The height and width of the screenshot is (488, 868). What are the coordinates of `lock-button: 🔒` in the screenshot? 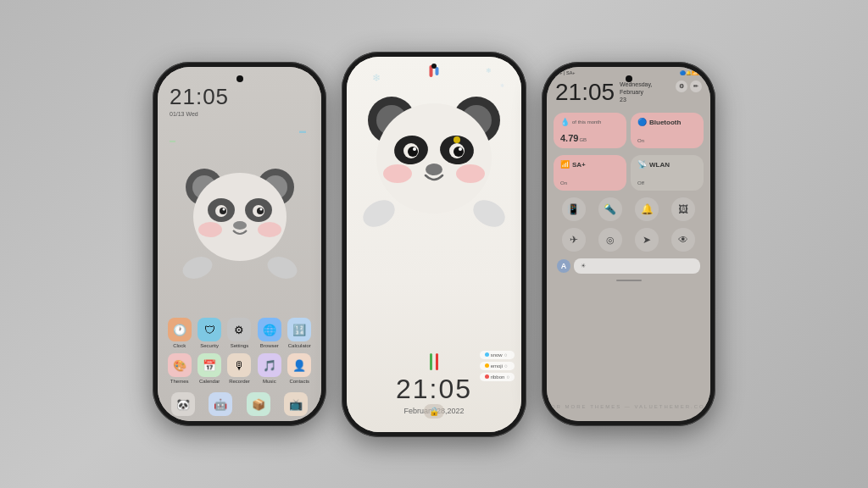 It's located at (434, 412).